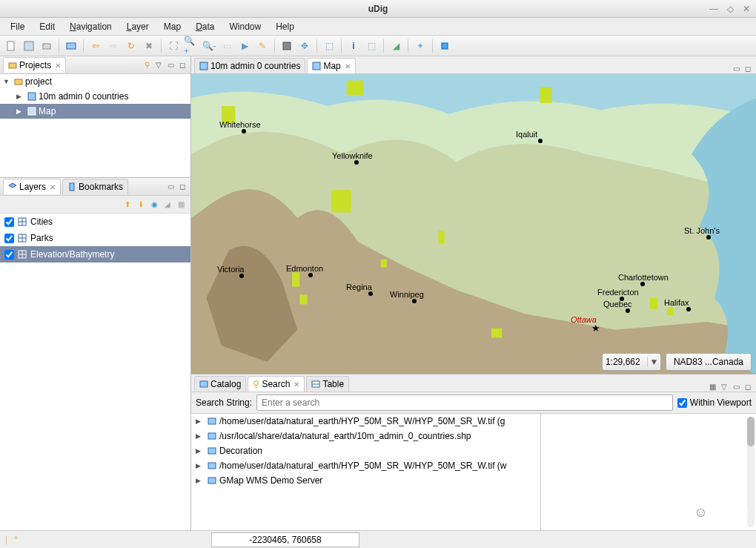  I want to click on menu-data: Data, so click(205, 27).